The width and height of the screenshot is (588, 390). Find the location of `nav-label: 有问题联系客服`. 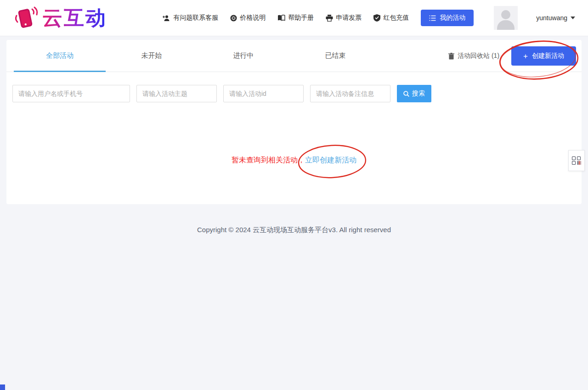

nav-label: 有问题联系客服 is located at coordinates (196, 18).